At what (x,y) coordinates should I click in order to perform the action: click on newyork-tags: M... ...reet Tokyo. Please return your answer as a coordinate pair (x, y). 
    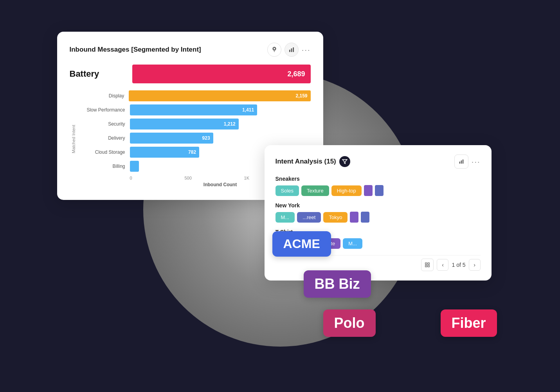
    Looking at the image, I should click on (378, 217).